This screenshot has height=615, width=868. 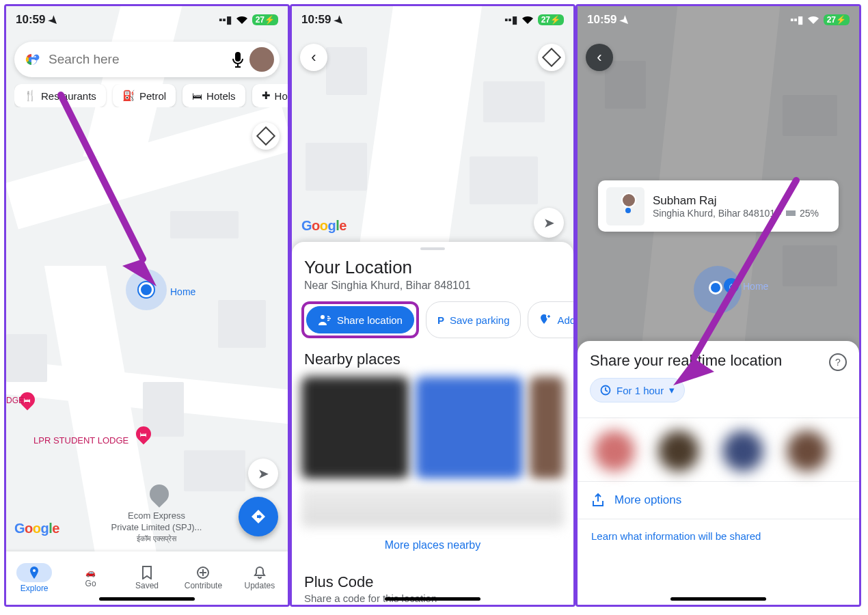 I want to click on learn-more-link: Learn what information will be shared, so click(x=718, y=536).